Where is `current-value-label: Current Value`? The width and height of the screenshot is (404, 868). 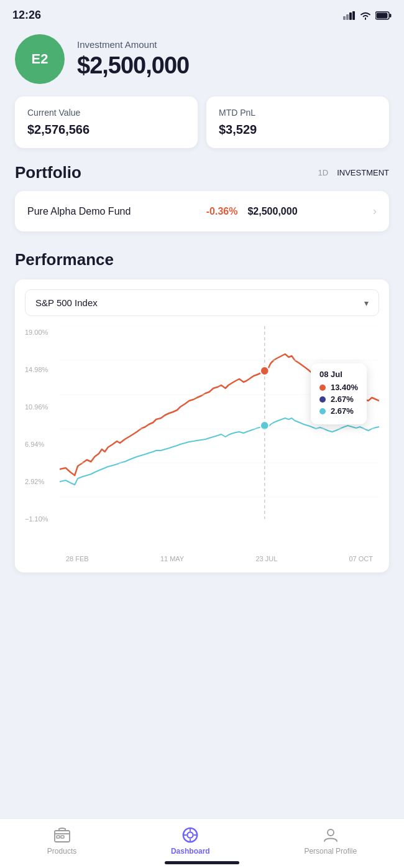 current-value-label: Current Value is located at coordinates (106, 113).